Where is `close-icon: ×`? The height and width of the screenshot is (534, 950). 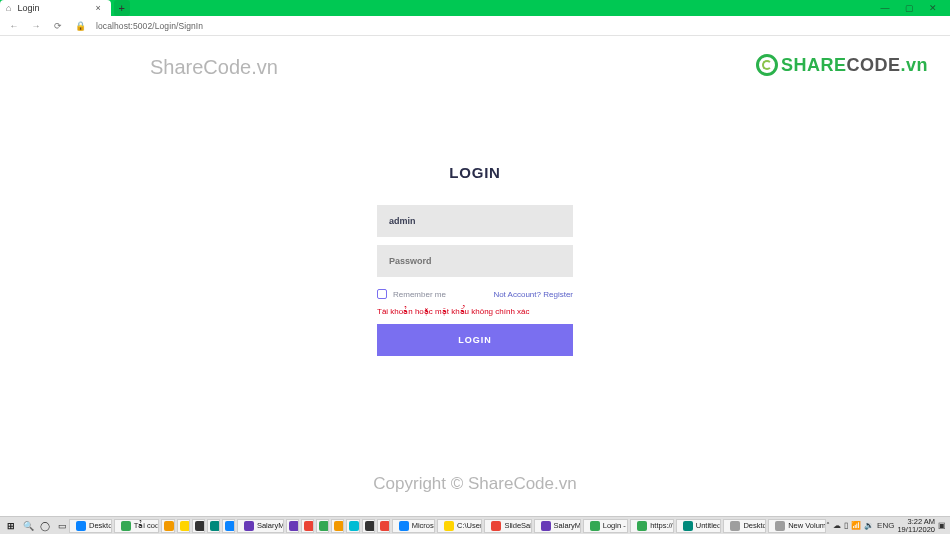
close-icon: × is located at coordinates (98, 8).